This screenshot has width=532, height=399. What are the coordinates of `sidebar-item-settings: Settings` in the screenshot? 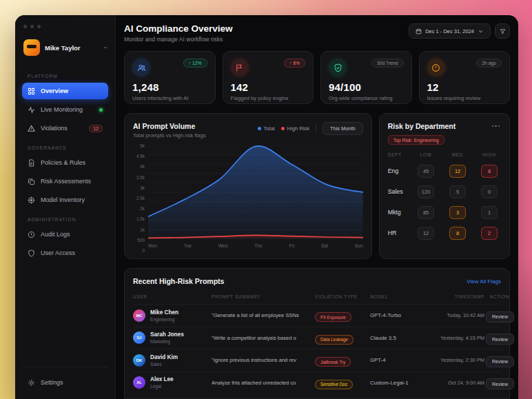 It's located at (65, 382).